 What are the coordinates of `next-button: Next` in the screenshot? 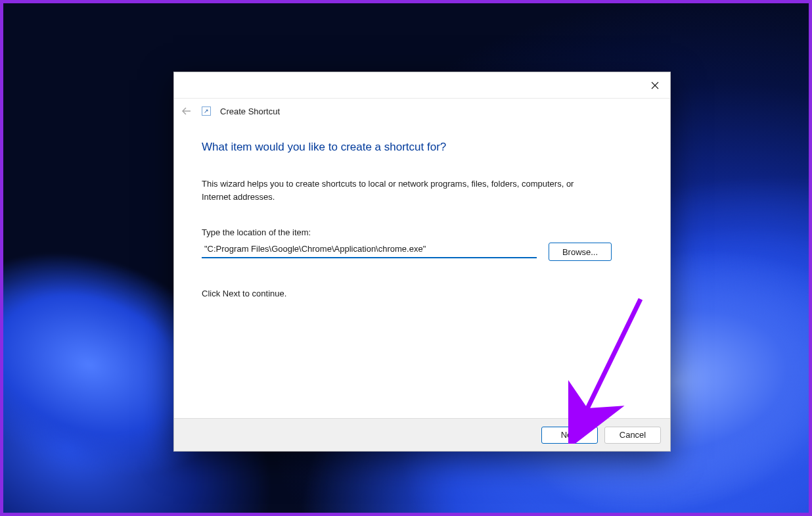 It's located at (570, 435).